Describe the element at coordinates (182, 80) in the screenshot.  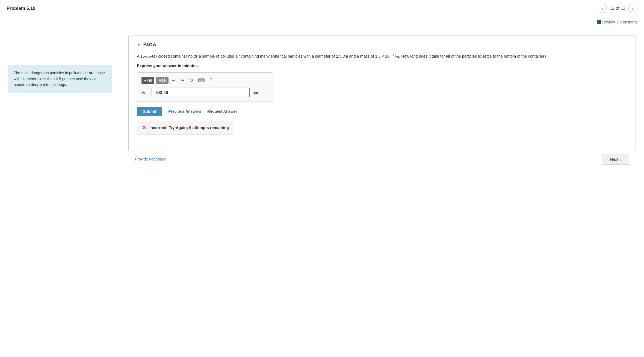
I see `redo-button: ↪` at that location.